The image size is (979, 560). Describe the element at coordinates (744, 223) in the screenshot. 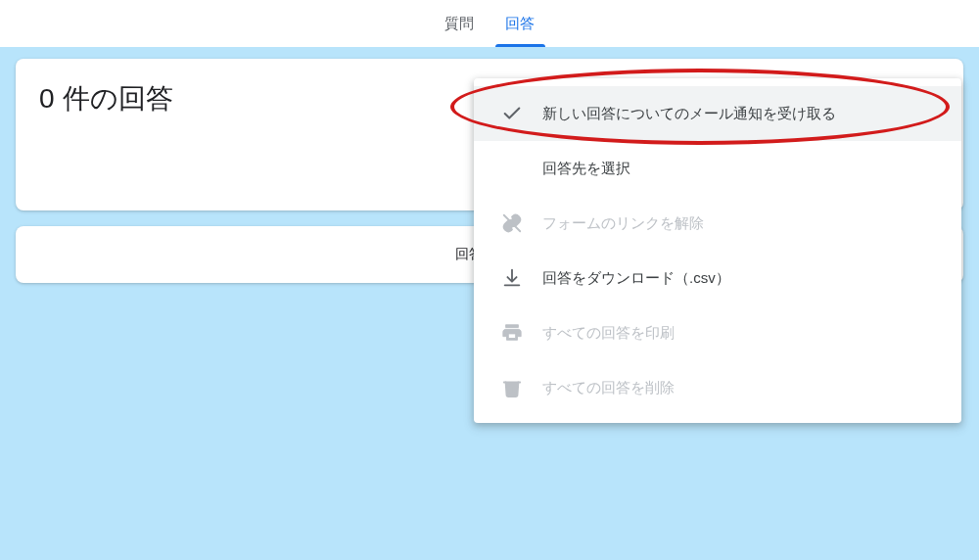

I see `menu-item-label: フォームのリンクを解除` at that location.